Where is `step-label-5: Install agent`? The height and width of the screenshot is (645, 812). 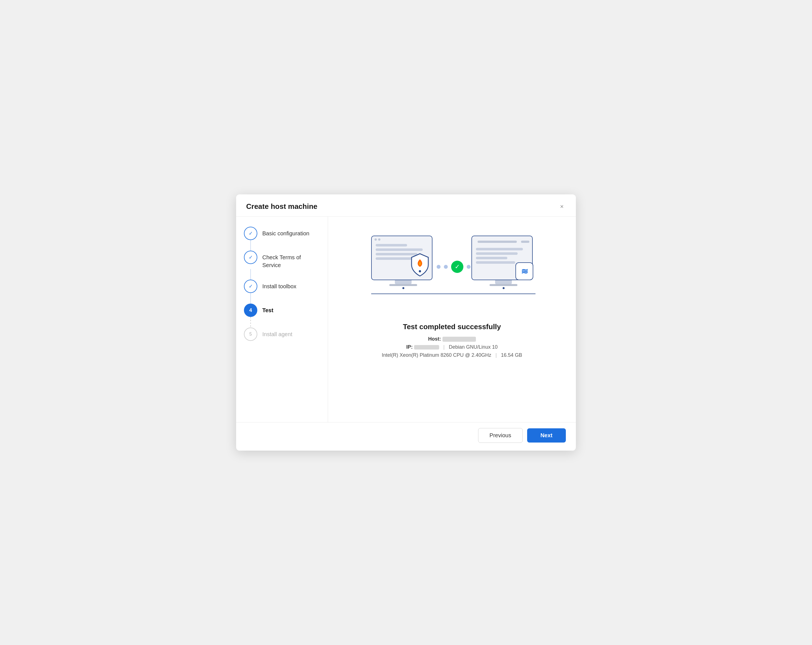
step-label-5: Install agent is located at coordinates (277, 333).